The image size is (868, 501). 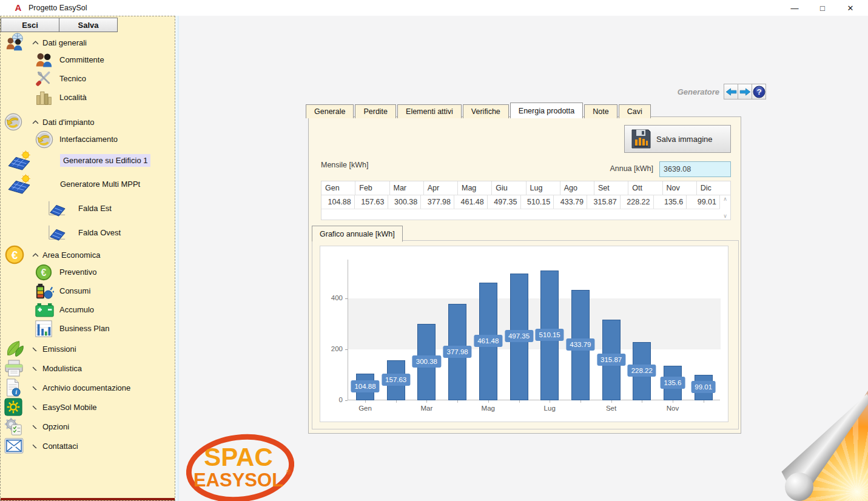 What do you see at coordinates (725, 199) in the screenshot?
I see `scroll-up-icon: ∧` at bounding box center [725, 199].